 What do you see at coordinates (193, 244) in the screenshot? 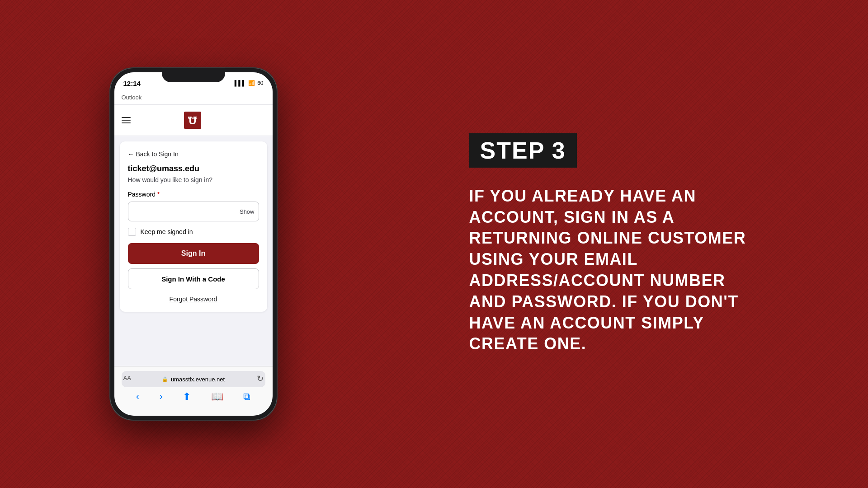
I see `phone-mockup: 12:14 ▌▌▌ 📶 60 Outlook` at bounding box center [193, 244].